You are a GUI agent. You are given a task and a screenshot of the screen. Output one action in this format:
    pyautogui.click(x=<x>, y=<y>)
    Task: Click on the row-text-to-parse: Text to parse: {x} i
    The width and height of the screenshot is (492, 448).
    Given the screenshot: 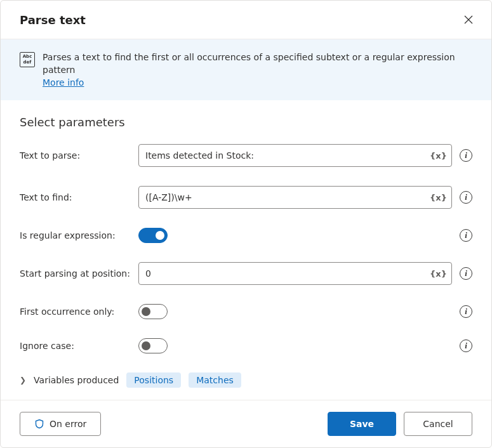 What is the action you would take?
    pyautogui.click(x=246, y=155)
    